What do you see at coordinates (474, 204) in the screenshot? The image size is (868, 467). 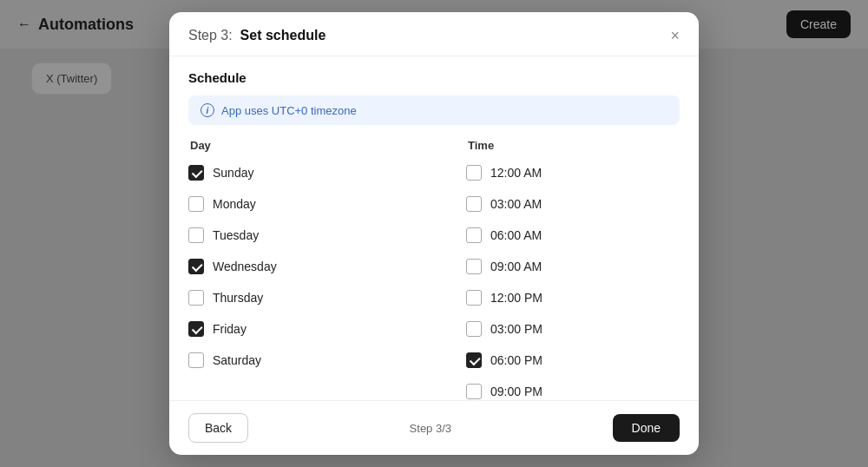 I see `checkbox-t_3am` at bounding box center [474, 204].